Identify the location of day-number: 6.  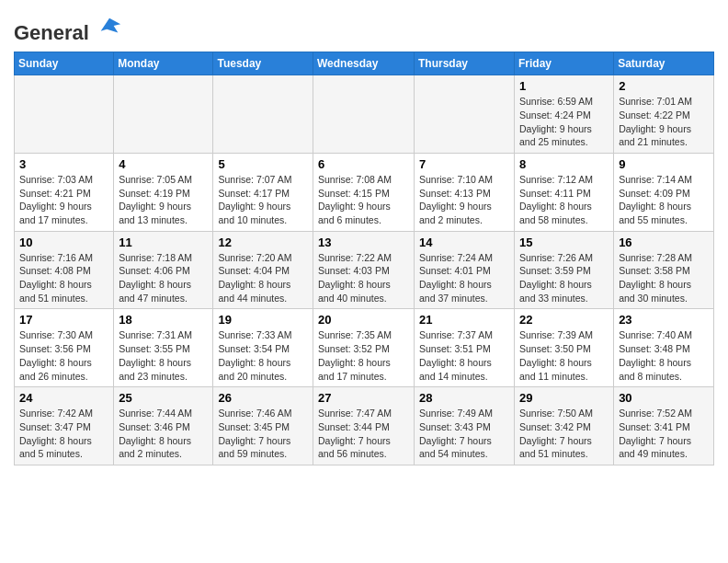
(364, 164).